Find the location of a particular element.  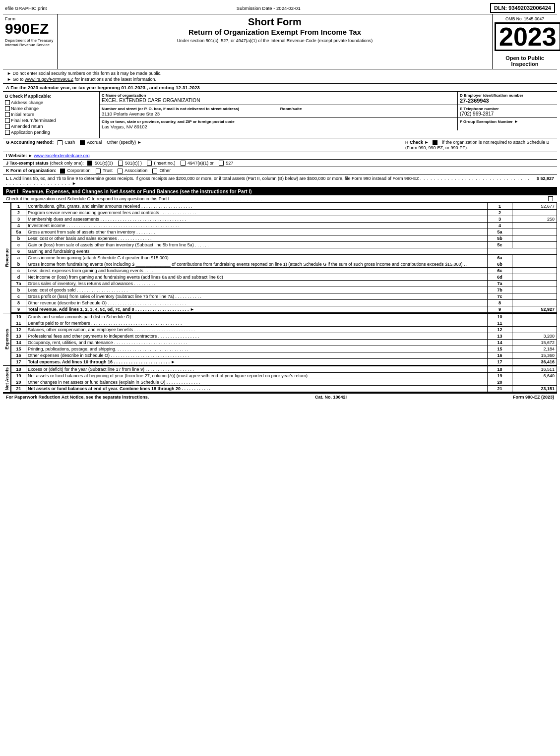

line-amount: 52,677 is located at coordinates (535, 206).